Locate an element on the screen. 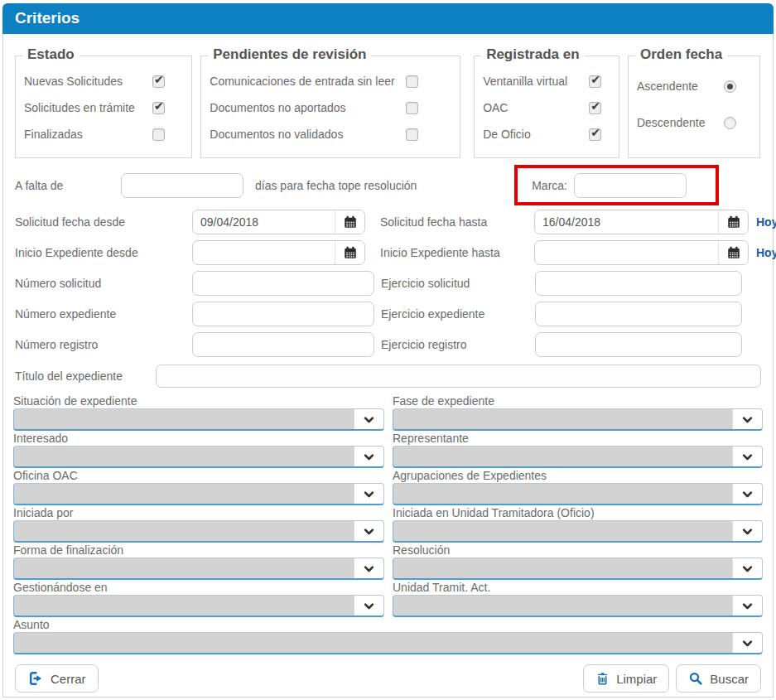 The height and width of the screenshot is (700, 776). field-label: Título del expediente is located at coordinates (85, 376).